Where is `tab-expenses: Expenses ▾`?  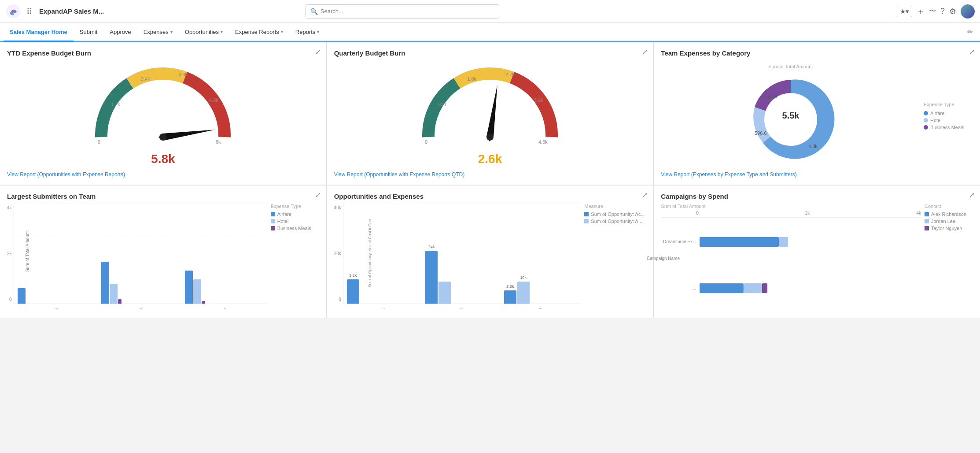 tab-expenses: Expenses ▾ is located at coordinates (158, 32).